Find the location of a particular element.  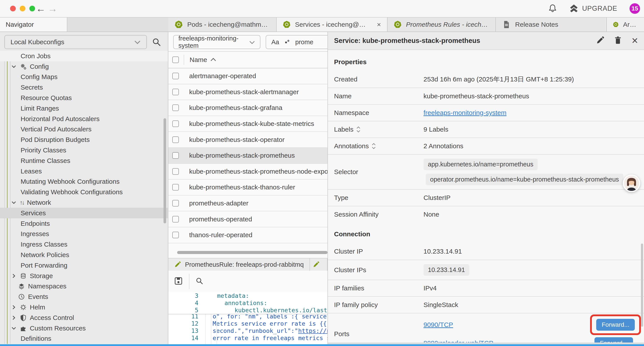

sidebar-item-cron-jobs: Cron Jobs is located at coordinates (84, 56).